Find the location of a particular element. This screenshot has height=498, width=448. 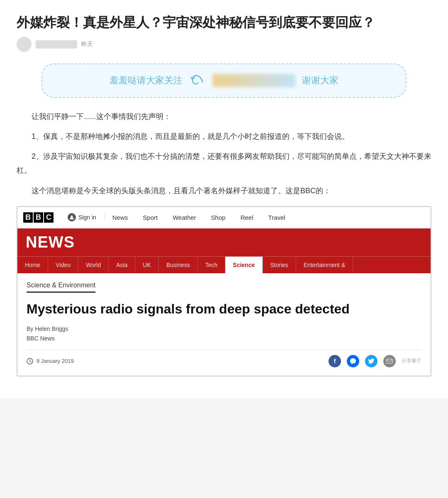

bbc-red-banner: NEWS is located at coordinates (224, 242).